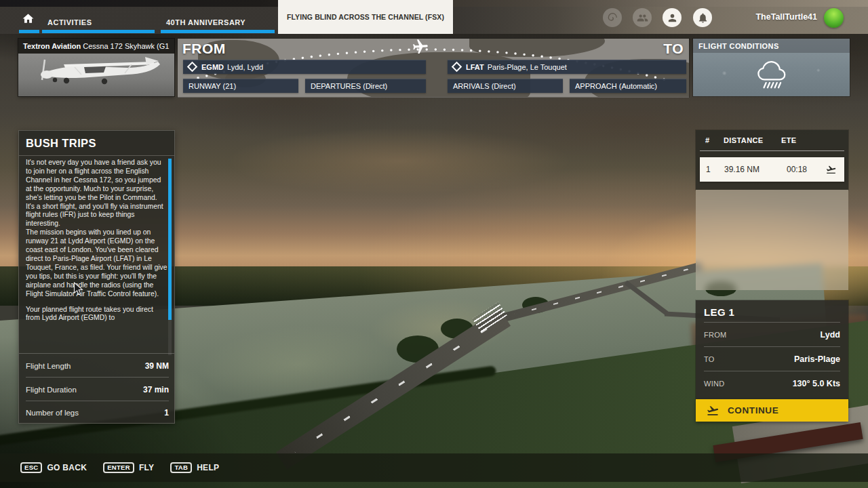 Image resolution: width=868 pixels, height=488 pixels. What do you see at coordinates (715, 384) in the screenshot?
I see `leg-wind-label: WIND` at bounding box center [715, 384].